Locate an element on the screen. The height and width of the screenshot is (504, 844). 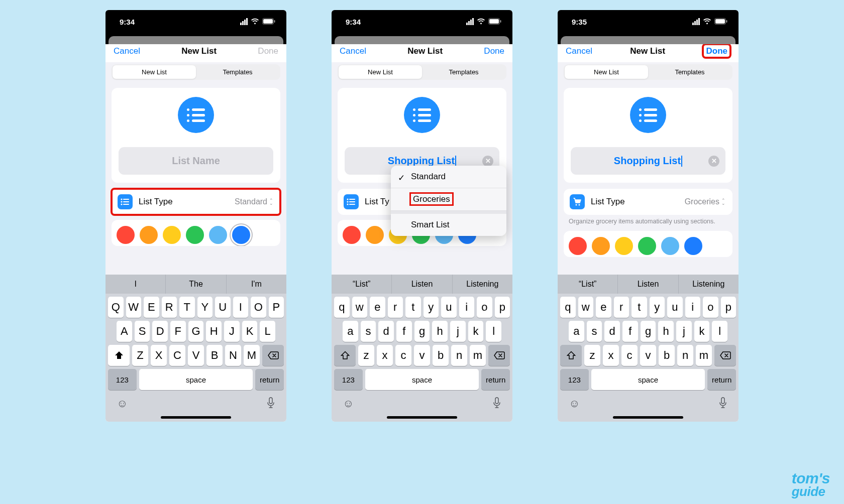
key-f: F is located at coordinates (178, 331).